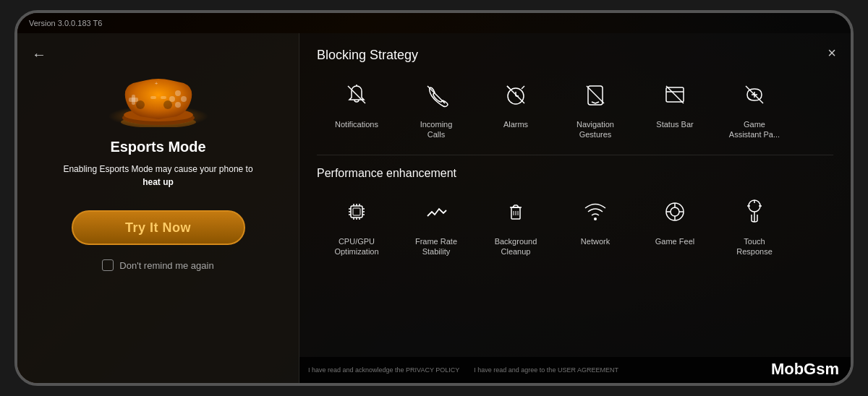  Describe the element at coordinates (383, 370) in the screenshot. I see `privacy-text: I have read and acknowledge the PRIVACY …` at that location.